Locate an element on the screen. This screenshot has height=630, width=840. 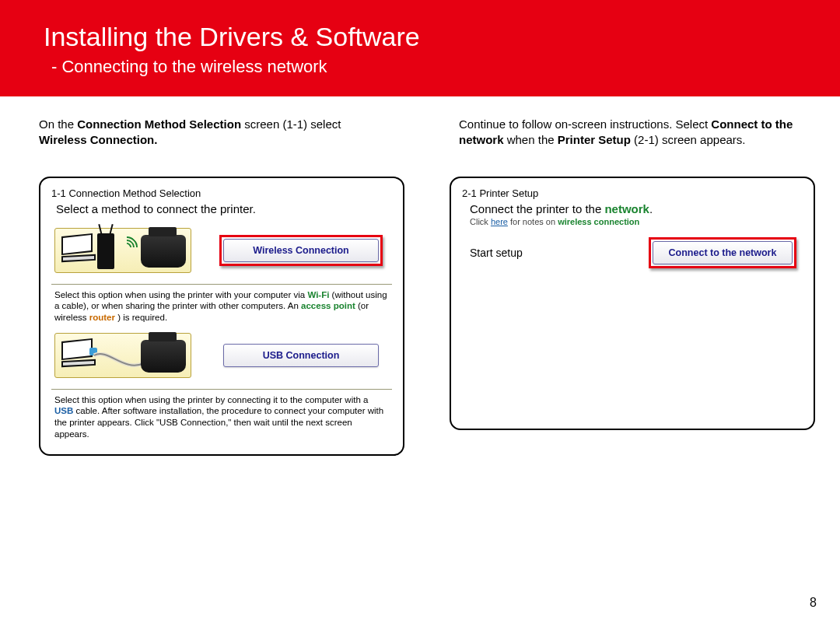
instruction-right: Continue to follow on-screen instruction… is located at coordinates (634, 132).